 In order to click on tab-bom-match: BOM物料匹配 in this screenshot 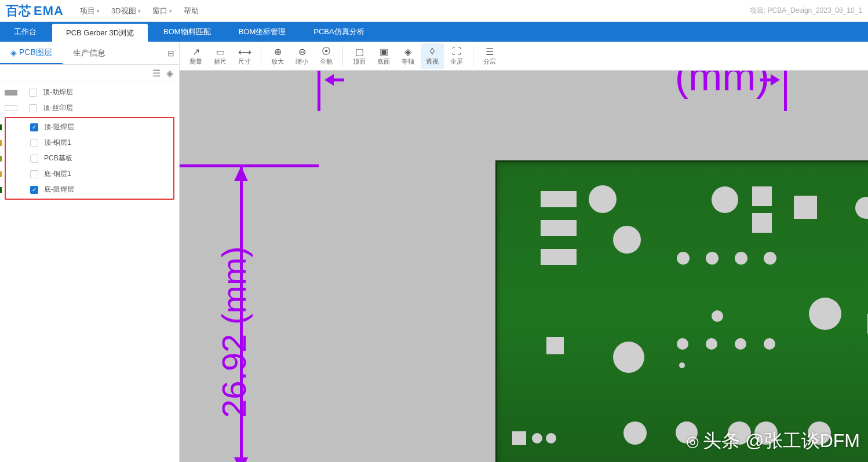, I will do `click(187, 32)`.